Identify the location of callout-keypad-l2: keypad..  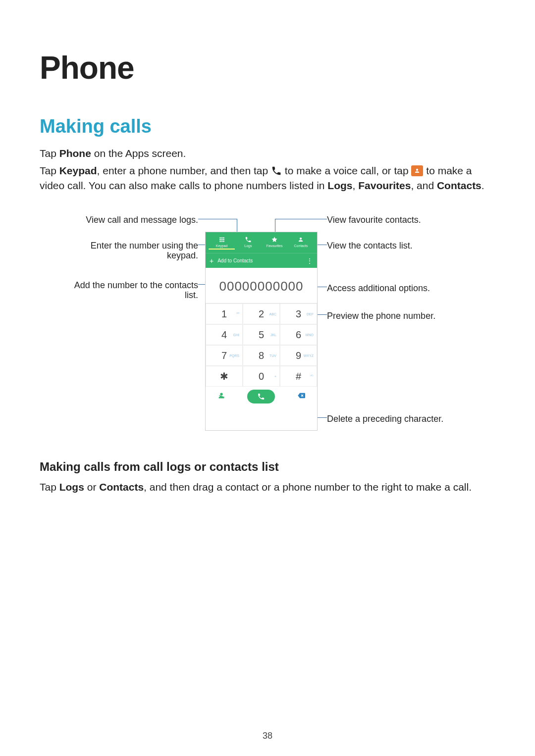
(119, 255).